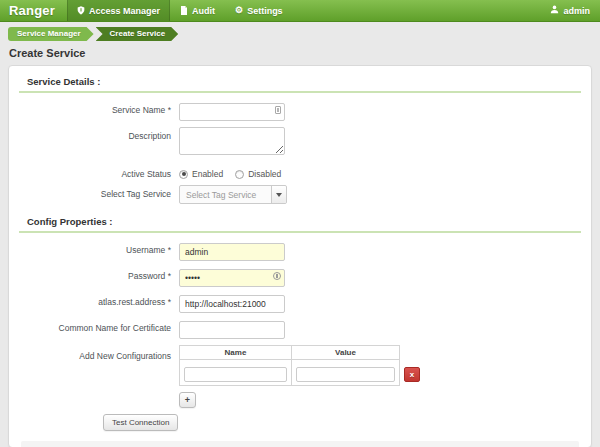  What do you see at coordinates (412, 374) in the screenshot?
I see `delete-config-row-button: x` at bounding box center [412, 374].